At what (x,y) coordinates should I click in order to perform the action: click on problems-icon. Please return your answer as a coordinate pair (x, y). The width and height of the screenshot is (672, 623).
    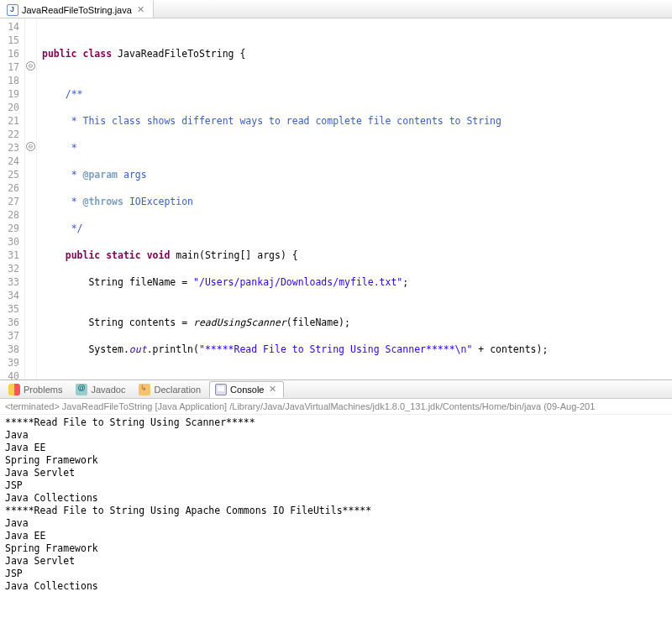
    Looking at the image, I should click on (14, 390).